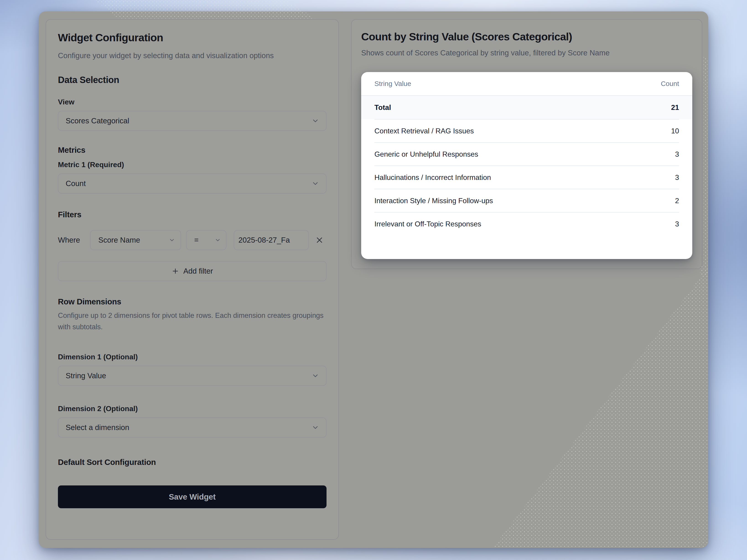 The width and height of the screenshot is (747, 560). What do you see at coordinates (192, 357) in the screenshot?
I see `dimension-1-label: Dimension 1 (Optional)` at bounding box center [192, 357].